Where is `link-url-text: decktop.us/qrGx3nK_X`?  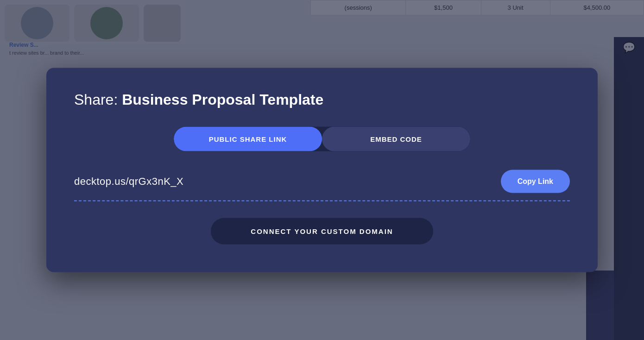
link-url-text: decktop.us/qrGx3nK_X is located at coordinates (129, 182).